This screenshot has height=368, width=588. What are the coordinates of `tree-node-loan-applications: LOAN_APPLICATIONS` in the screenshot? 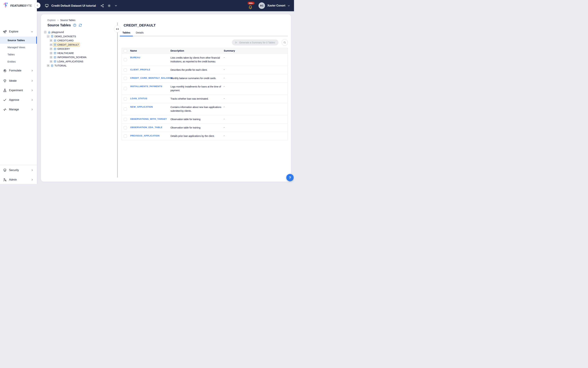 It's located at (78, 62).